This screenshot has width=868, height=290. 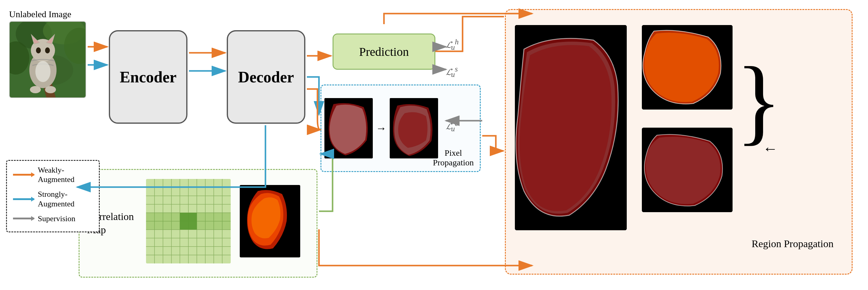 What do you see at coordinates (53, 175) in the screenshot?
I see `legend-item-orange: Weakly-Augmented` at bounding box center [53, 175].